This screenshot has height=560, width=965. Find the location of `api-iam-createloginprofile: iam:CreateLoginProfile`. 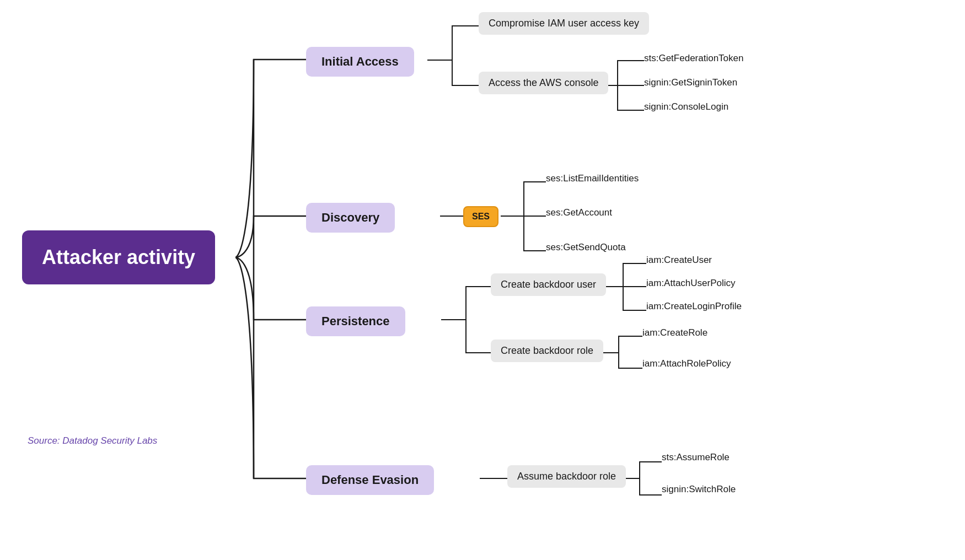

api-iam-createloginprofile: iam:CreateLoginProfile is located at coordinates (694, 306).